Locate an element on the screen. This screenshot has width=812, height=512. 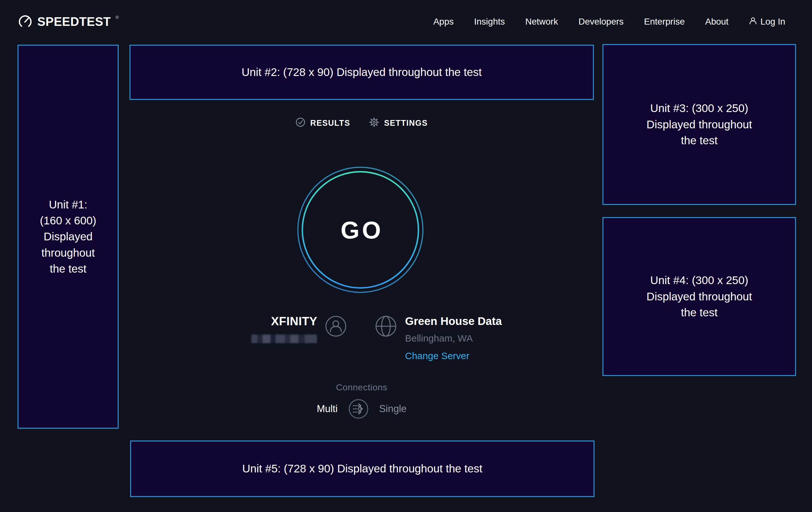
tab-results-label: RESULTS is located at coordinates (330, 123).